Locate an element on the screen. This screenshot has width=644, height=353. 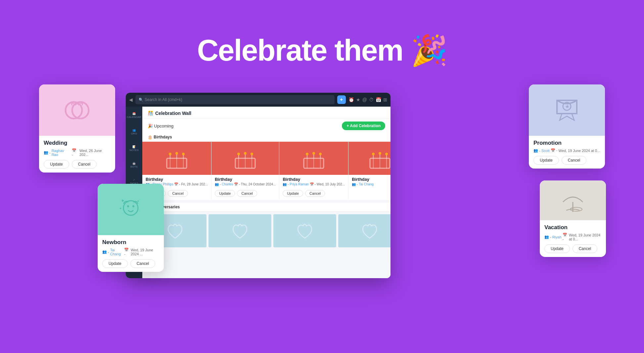
charles-date: Thu, 24 October 2024... is located at coordinates (258, 184).